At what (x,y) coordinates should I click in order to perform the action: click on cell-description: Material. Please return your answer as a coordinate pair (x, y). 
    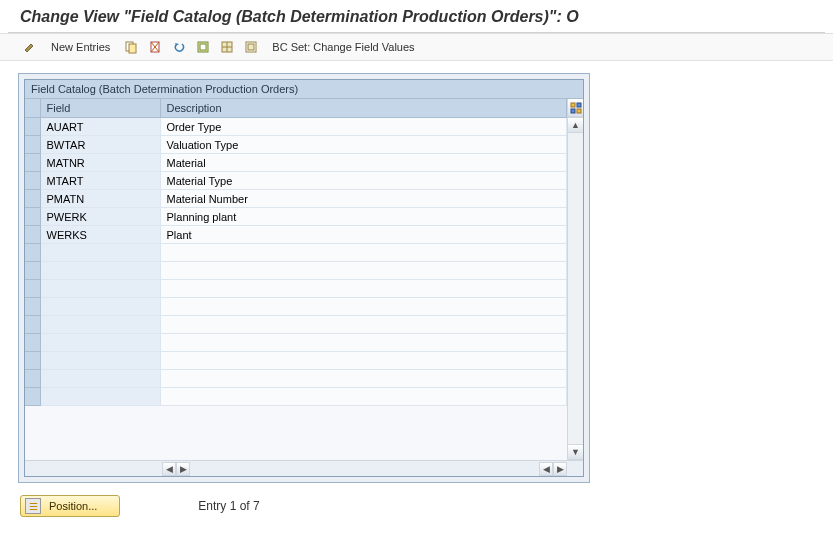
    Looking at the image, I should click on (364, 163).